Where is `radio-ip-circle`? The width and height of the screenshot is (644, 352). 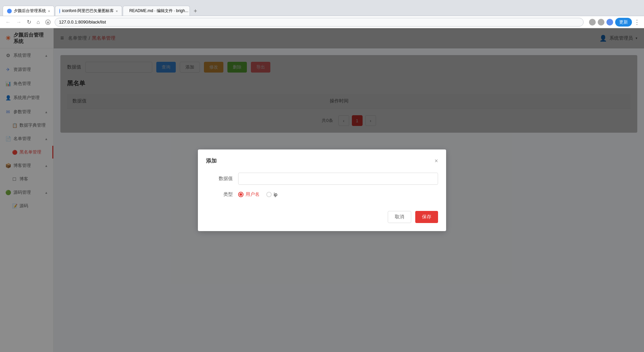 radio-ip-circle is located at coordinates (269, 194).